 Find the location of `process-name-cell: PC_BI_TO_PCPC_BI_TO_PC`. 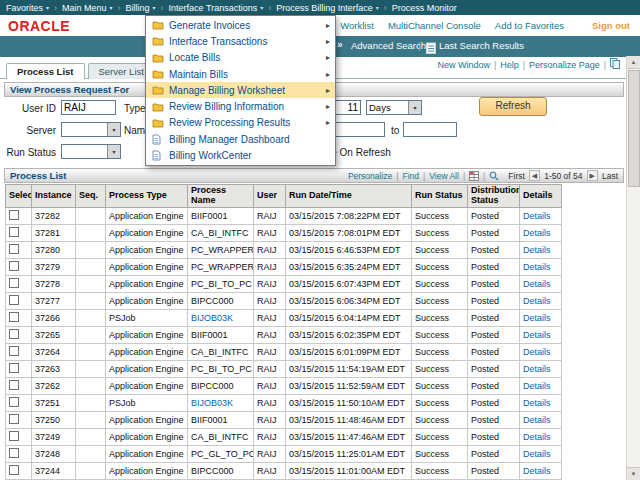

process-name-cell: PC_BI_TO_PCPC_BI_TO_PC is located at coordinates (221, 284).